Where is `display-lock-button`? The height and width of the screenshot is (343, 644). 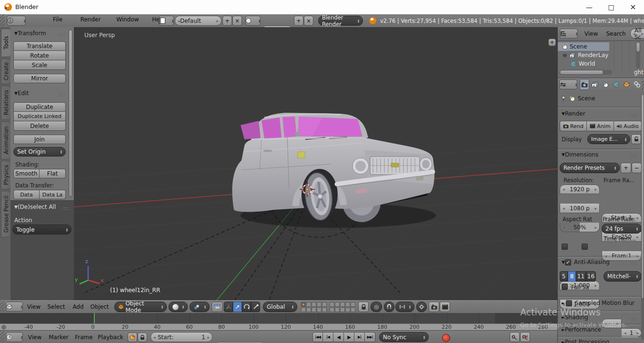
display-lock-button is located at coordinates (636, 139).